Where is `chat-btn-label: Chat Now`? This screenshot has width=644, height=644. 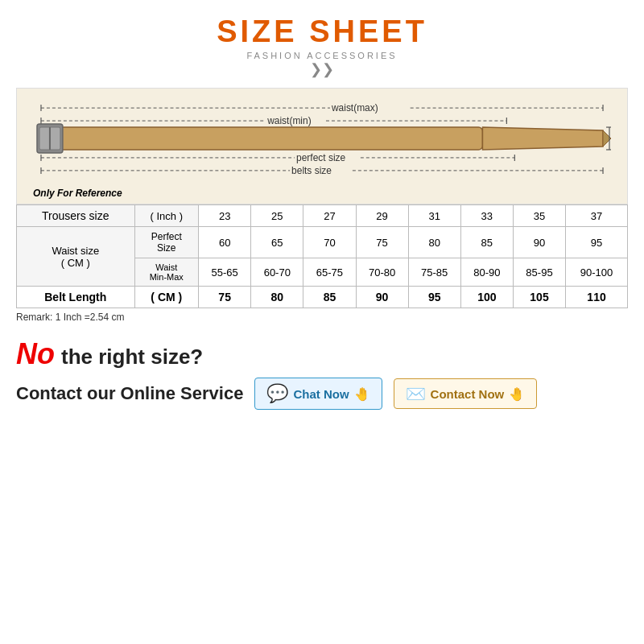 chat-btn-label: Chat Now is located at coordinates (320, 394).